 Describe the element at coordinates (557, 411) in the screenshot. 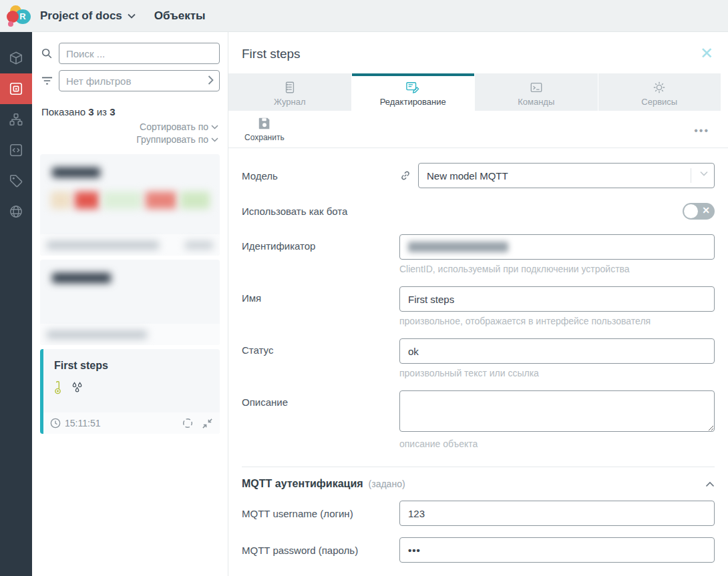

I see `description-textarea` at that location.